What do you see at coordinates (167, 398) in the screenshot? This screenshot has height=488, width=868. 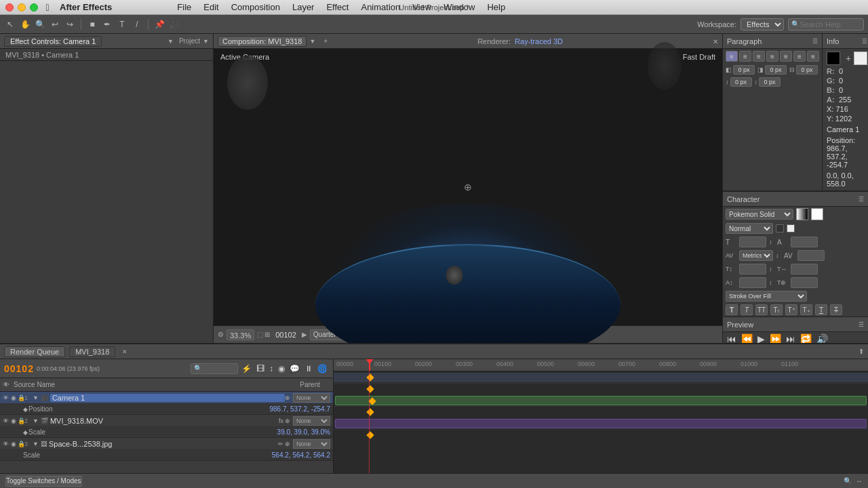 I see `tl-layer-1: 👁 ◉ 🔒 1 ▼ 🎥 Camera 1 ⊕ None` at bounding box center [167, 398].